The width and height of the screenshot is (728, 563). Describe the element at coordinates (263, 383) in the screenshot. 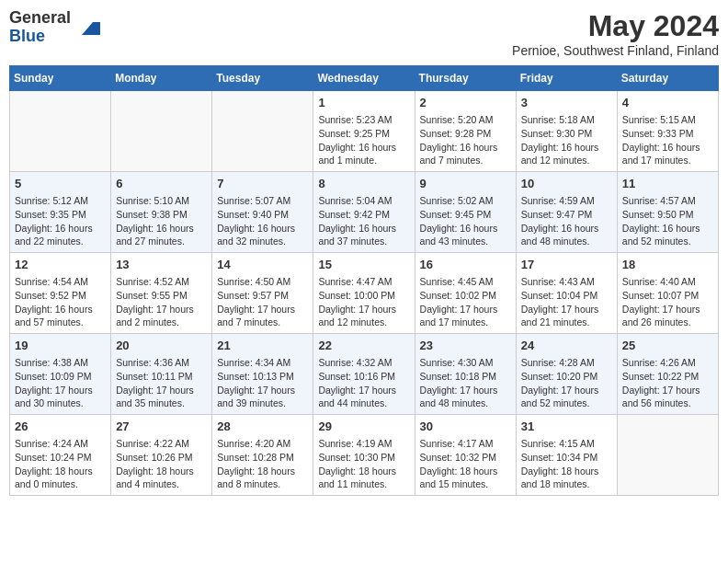

I see `day-info: Sunrise: 4:34 AM Sunset: 10:13 PM Daylig…` at that location.